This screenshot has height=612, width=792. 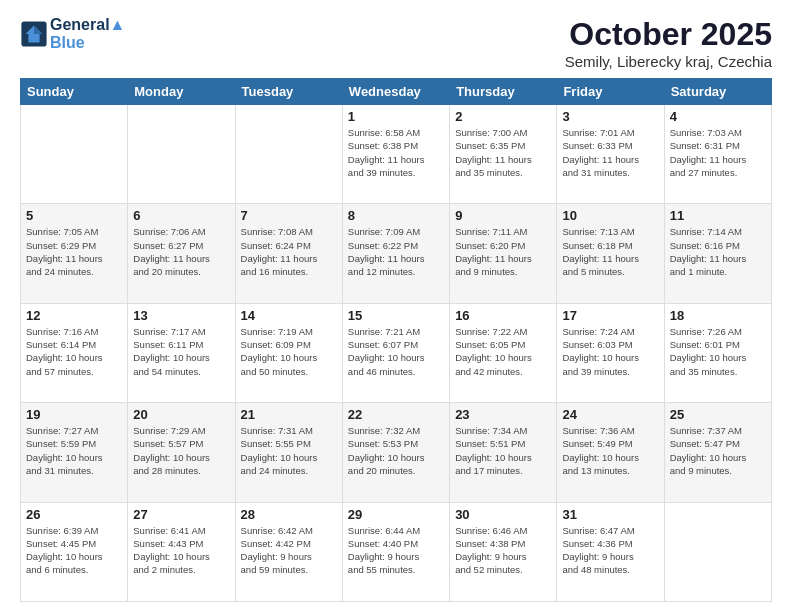 What do you see at coordinates (503, 216) in the screenshot?
I see `day-number: 9` at bounding box center [503, 216].